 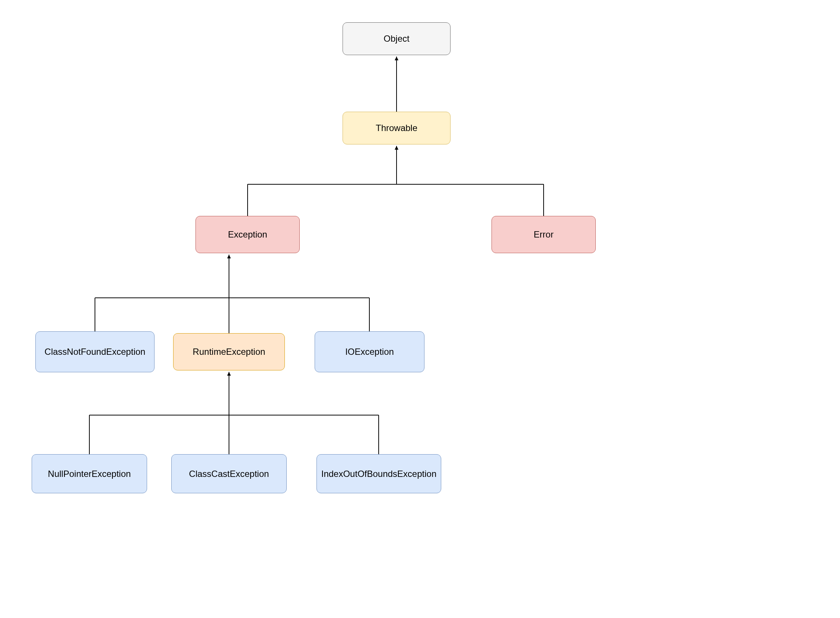 I want to click on node-label: RuntimeException, so click(x=229, y=352).